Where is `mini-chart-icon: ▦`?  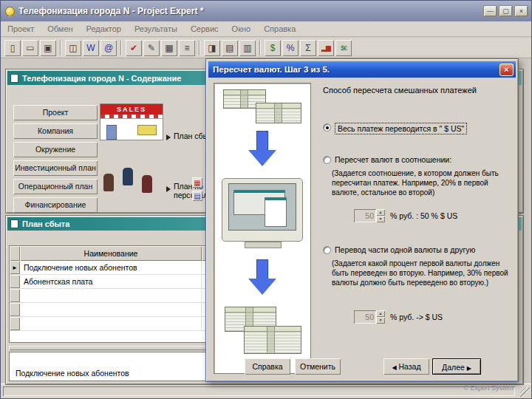
mini-chart-icon: ▦ is located at coordinates (197, 183).